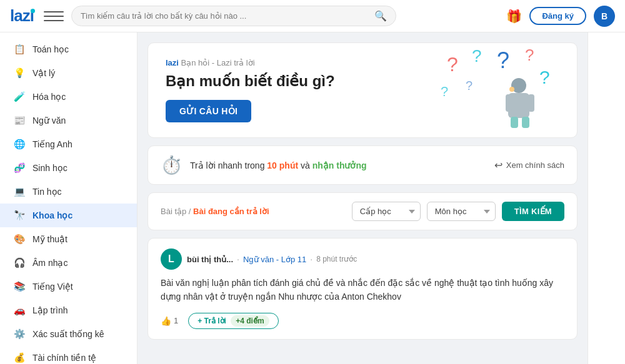 This screenshot has width=625, height=364. What do you see at coordinates (79, 144) in the screenshot?
I see `sidebar-label-tieng-anh: Tiếng Anh` at bounding box center [79, 144].